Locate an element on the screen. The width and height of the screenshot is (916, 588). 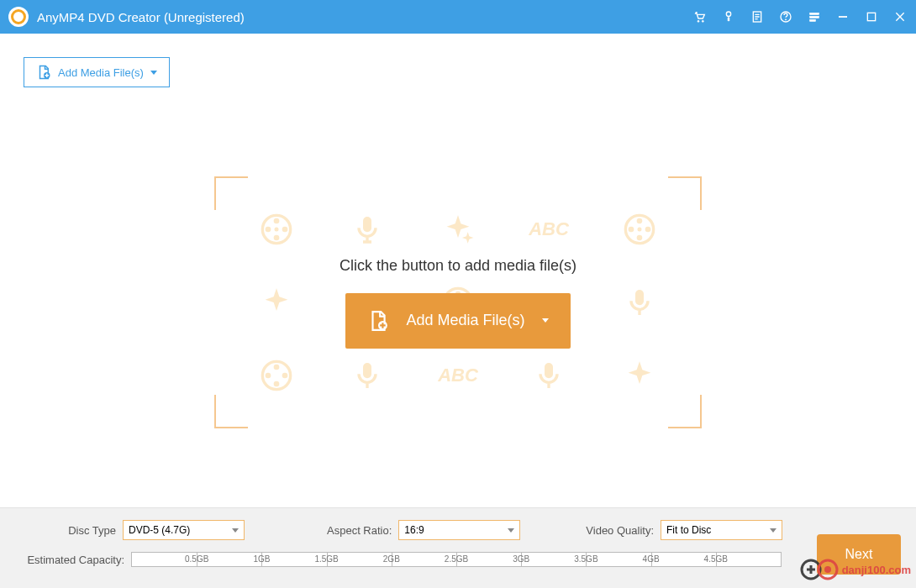
video-quality-value: Fit to Disc is located at coordinates (689, 530).